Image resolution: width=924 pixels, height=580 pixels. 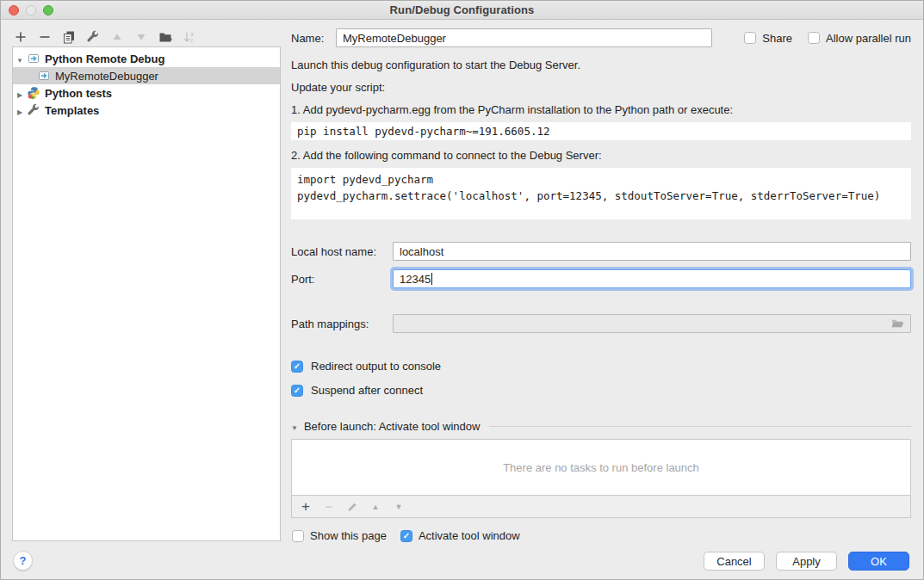 What do you see at coordinates (189, 37) in the screenshot?
I see `sort-configurations-button: a z` at bounding box center [189, 37].